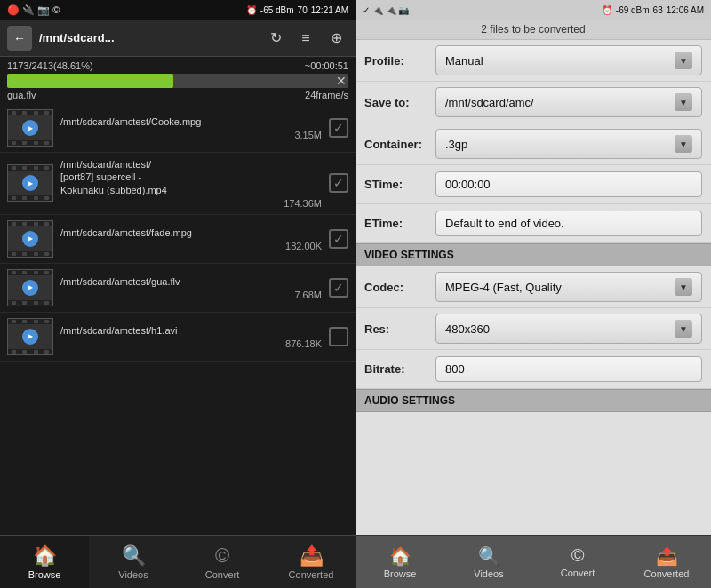  What do you see at coordinates (400, 329) in the screenshot?
I see `res-label: Res:` at bounding box center [400, 329].